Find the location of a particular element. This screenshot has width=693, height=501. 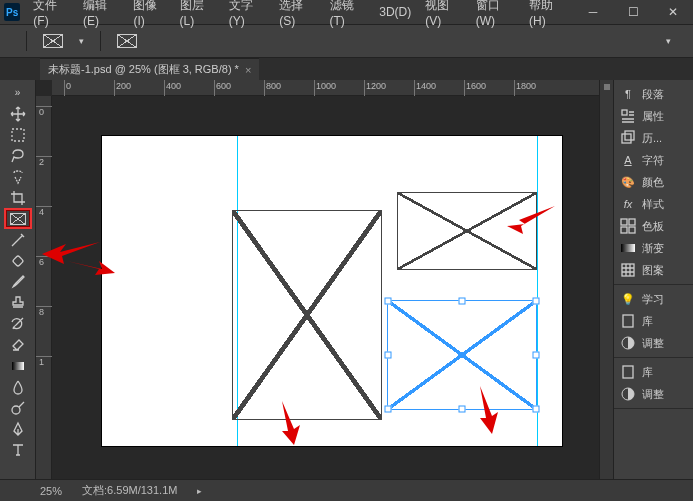

lasso-tool is located at coordinates (18, 156).